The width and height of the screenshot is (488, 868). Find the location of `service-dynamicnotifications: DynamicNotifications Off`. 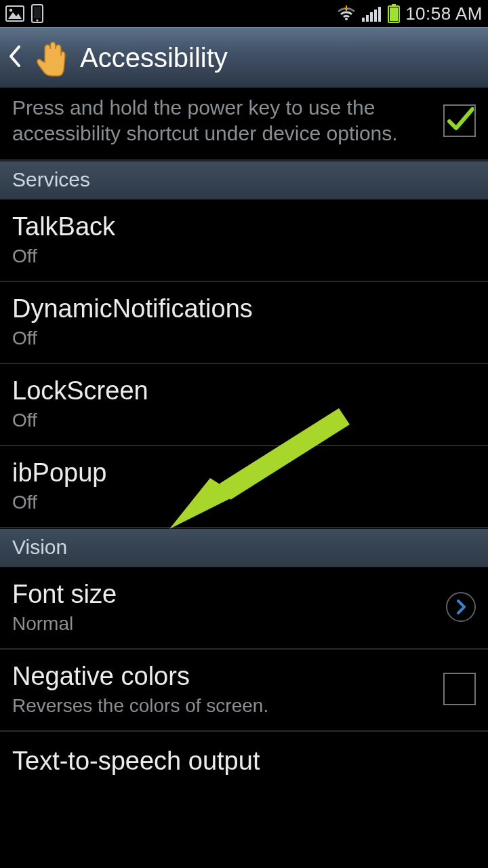

service-dynamicnotifications: DynamicNotifications Off is located at coordinates (244, 323).